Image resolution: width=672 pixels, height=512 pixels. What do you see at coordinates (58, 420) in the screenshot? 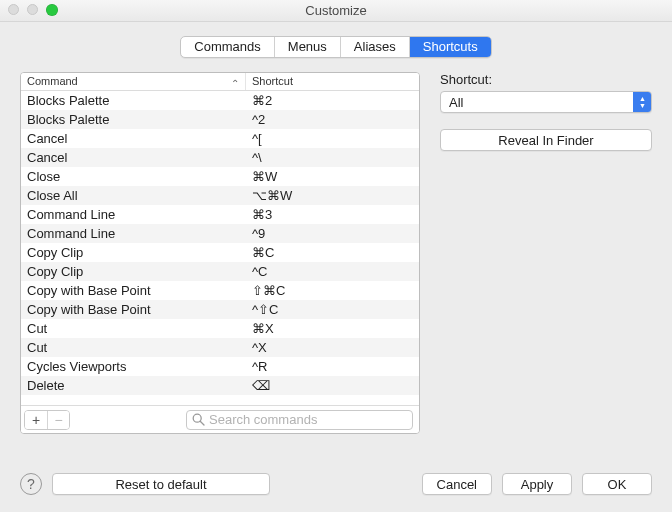
I see `remove-button: −` at bounding box center [58, 420].